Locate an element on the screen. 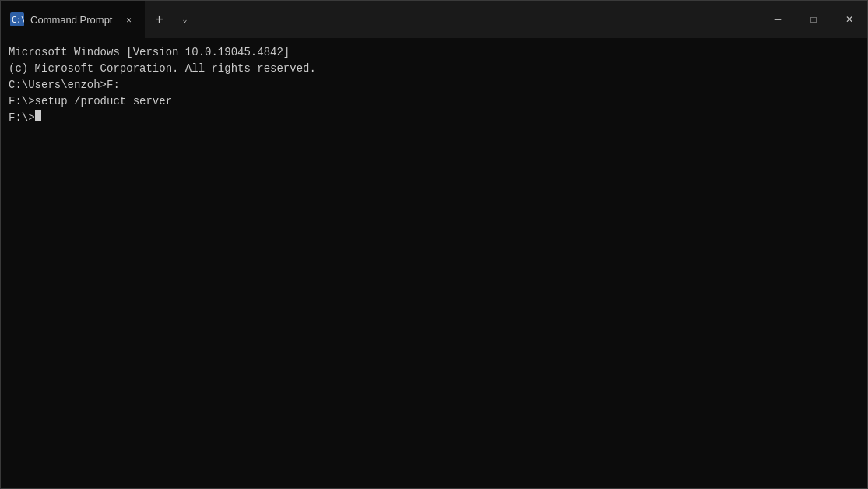 This screenshot has height=489, width=868. tab-area: C:\ Command Prompt ✕ + ⌄ is located at coordinates (380, 19).